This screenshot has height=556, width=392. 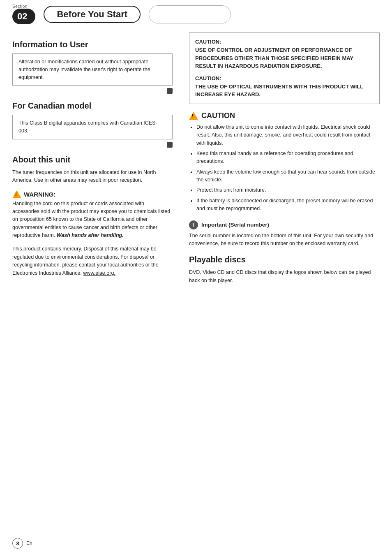 What do you see at coordinates (92, 220) in the screenshot?
I see `warning-text: Handling the cord on this product or cor…` at bounding box center [92, 220].